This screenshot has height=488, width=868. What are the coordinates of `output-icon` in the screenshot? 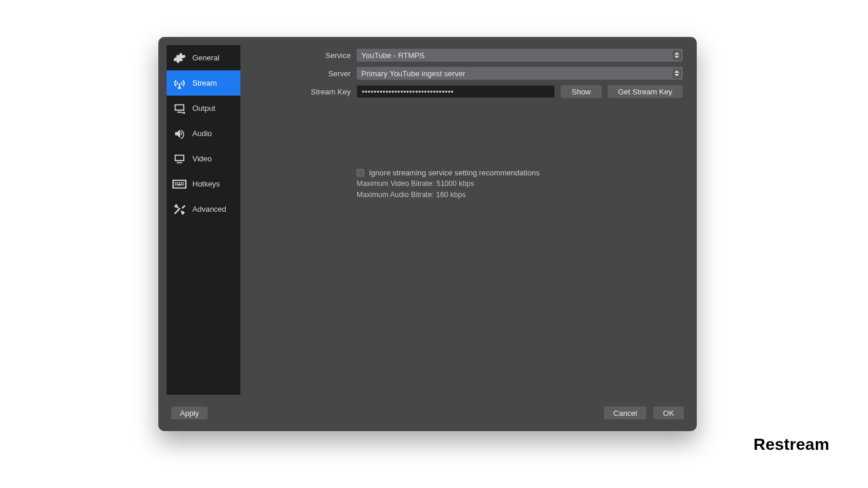 It's located at (179, 109).